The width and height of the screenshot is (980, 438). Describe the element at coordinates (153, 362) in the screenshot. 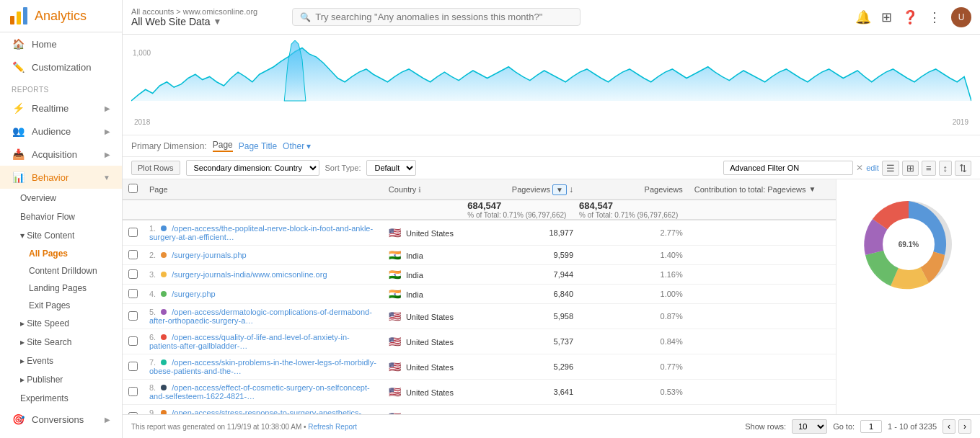

I see `row-number: 7.` at that location.